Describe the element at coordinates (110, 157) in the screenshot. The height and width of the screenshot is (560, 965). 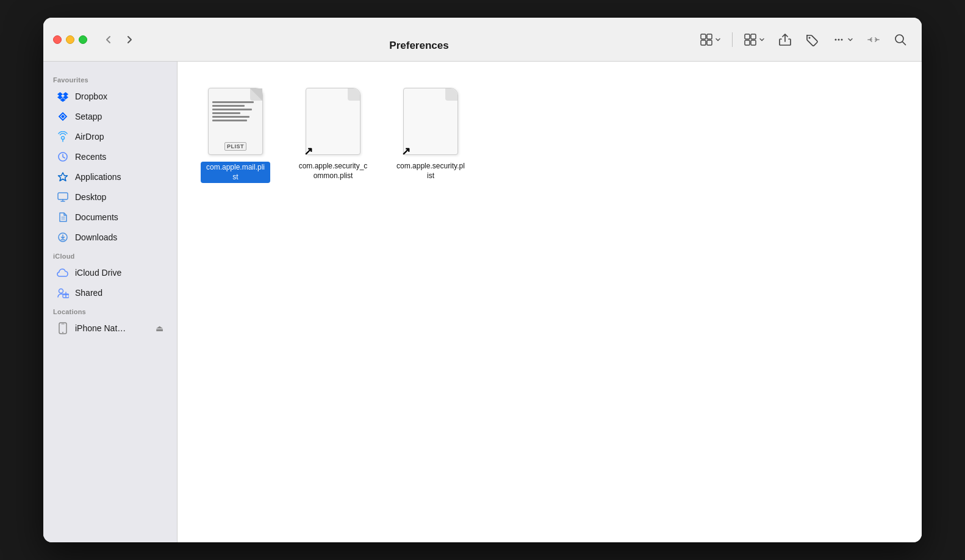
I see `sidebar-item-recents: Recents` at that location.